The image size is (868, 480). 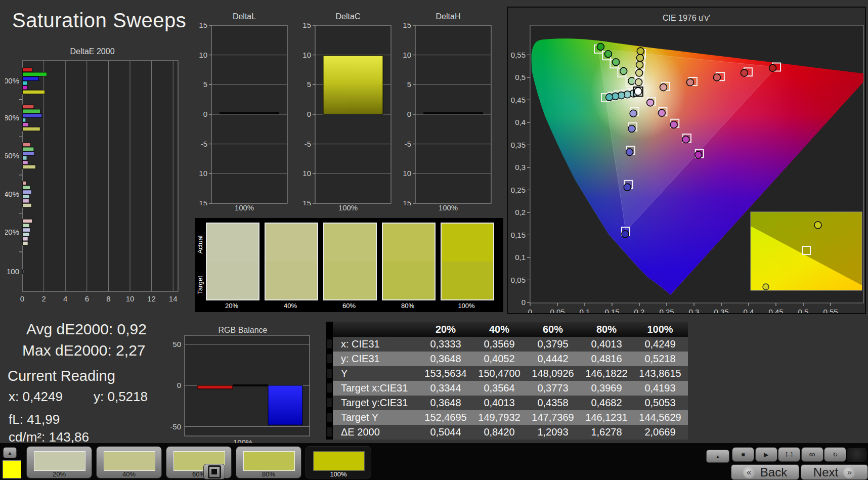 I want to click on patch-scroll-up-button: ▲, so click(x=10, y=453).